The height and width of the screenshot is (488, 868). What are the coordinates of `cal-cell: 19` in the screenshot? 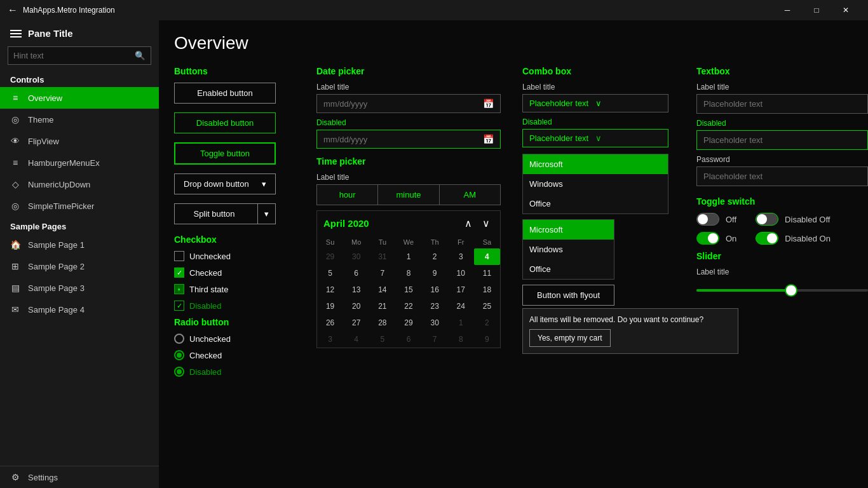 It's located at (330, 306).